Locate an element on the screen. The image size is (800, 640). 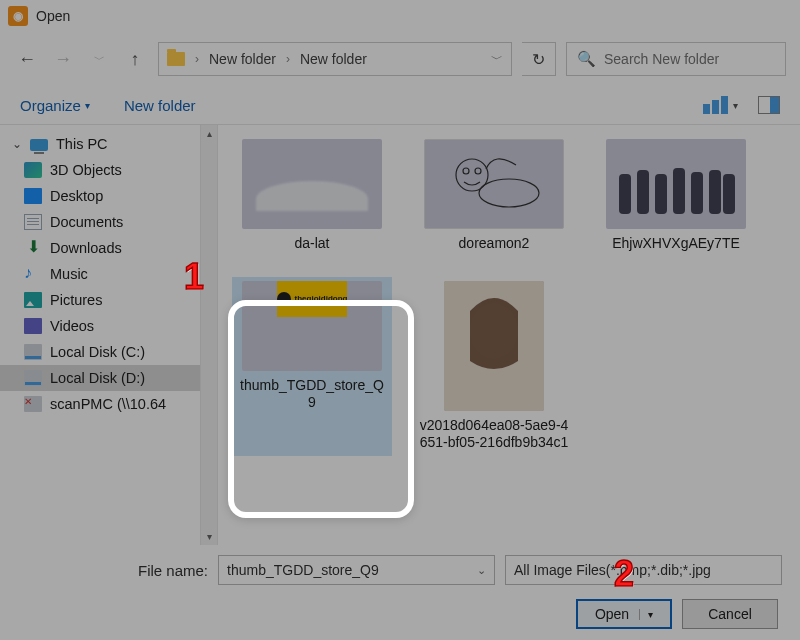
file-name: da-lat is located at coordinates (312, 244).